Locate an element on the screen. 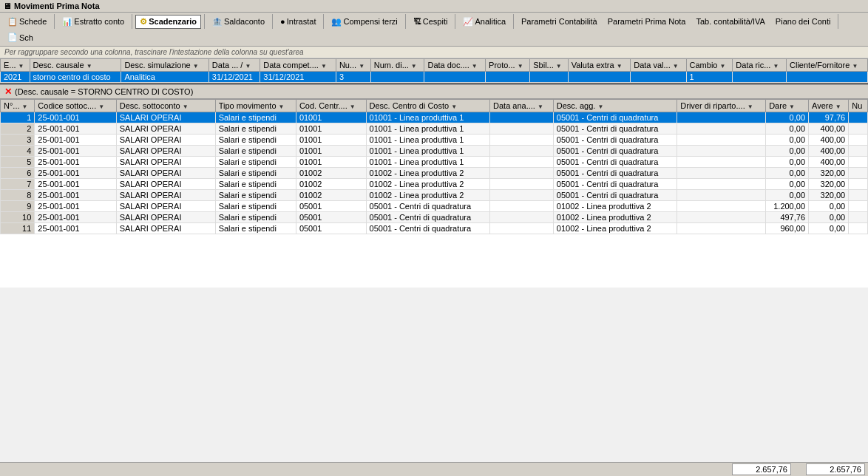 The height and width of the screenshot is (476, 868). toolbar-scadenzario: ⚙ Scadenzario is located at coordinates (169, 22).